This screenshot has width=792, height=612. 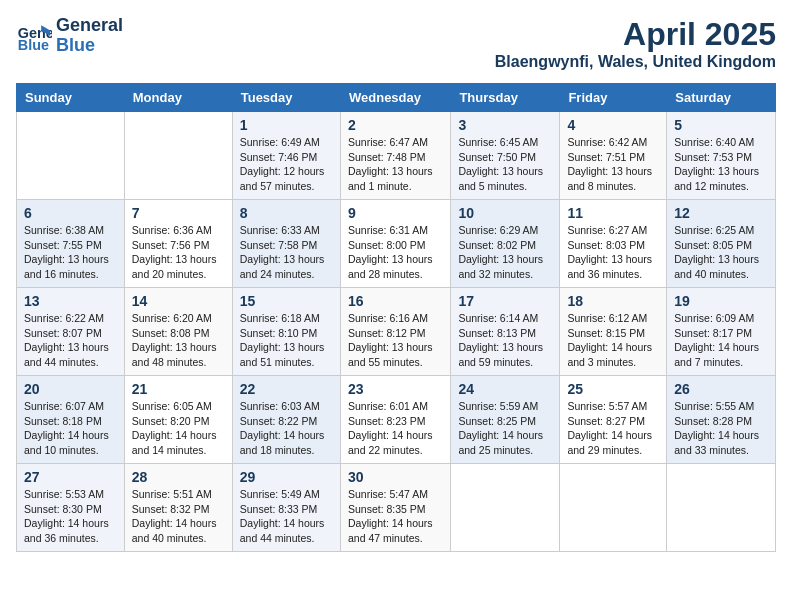 What do you see at coordinates (286, 516) in the screenshot?
I see `day-info: Sunrise: 5:49 AM Sunset: 8:33 PM Dayligh…` at bounding box center [286, 516].